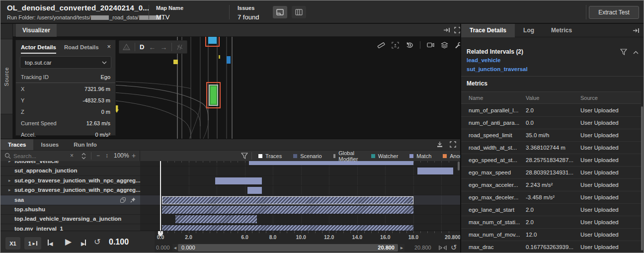 Image resolution: width=644 pixels, height=253 pixels. I want to click on prev-arrow-button: ←, so click(152, 47).